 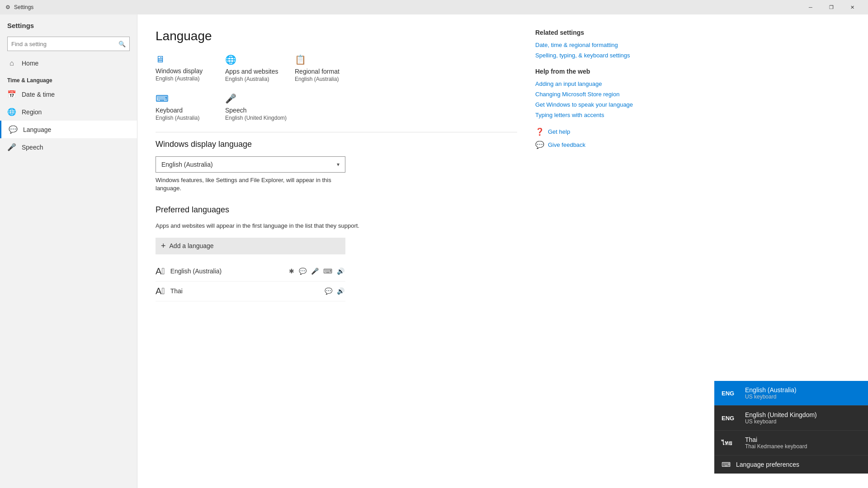 I want to click on sidebar-item-label-speech: Speech, so click(x=33, y=147).